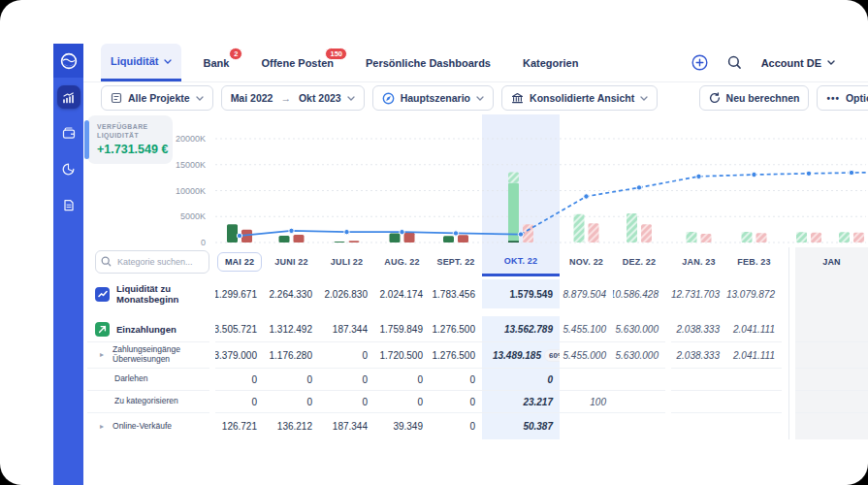 This screenshot has height=485, width=868. What do you see at coordinates (580, 98) in the screenshot?
I see `filter-konsolidierte-ansicht: Konsolidierte Ansicht` at bounding box center [580, 98].